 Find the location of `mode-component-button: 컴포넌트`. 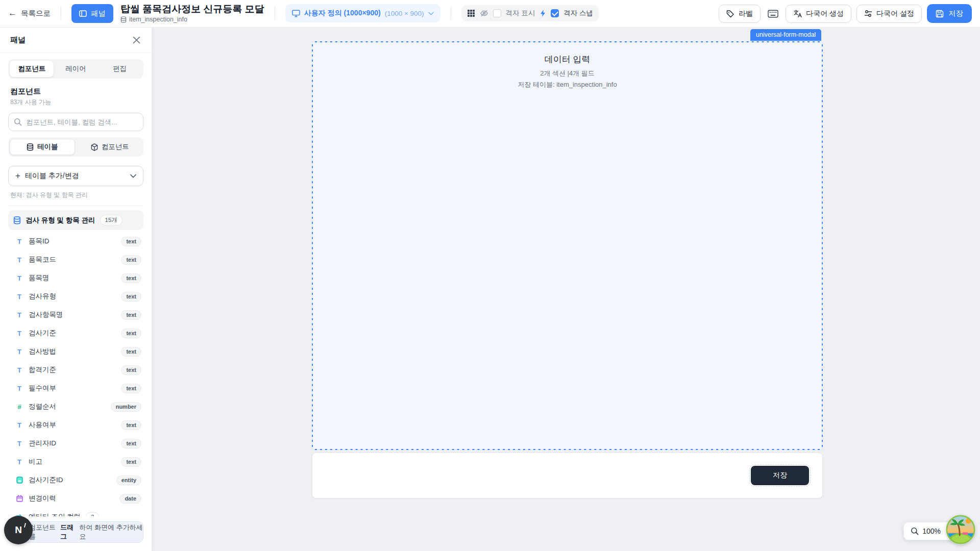

mode-component-button: 컴포넌트 is located at coordinates (110, 147).